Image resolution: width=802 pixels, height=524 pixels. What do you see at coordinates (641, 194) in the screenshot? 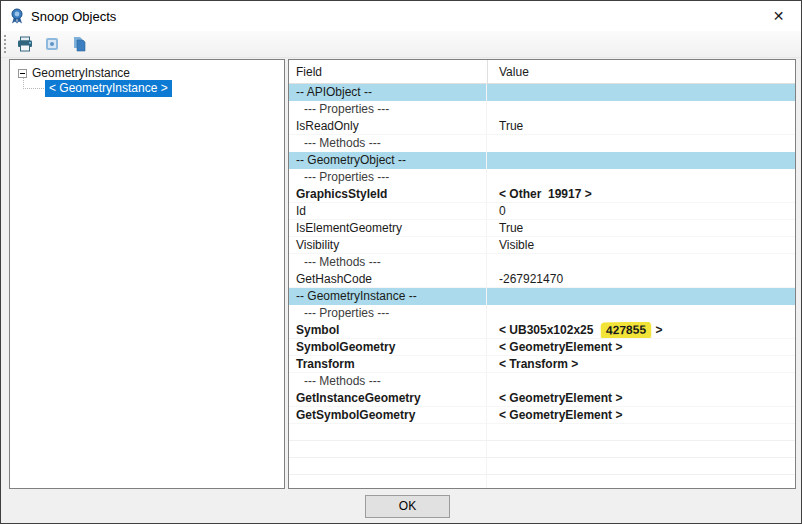
I see `value-cell: < Other 19917 >` at bounding box center [641, 194].